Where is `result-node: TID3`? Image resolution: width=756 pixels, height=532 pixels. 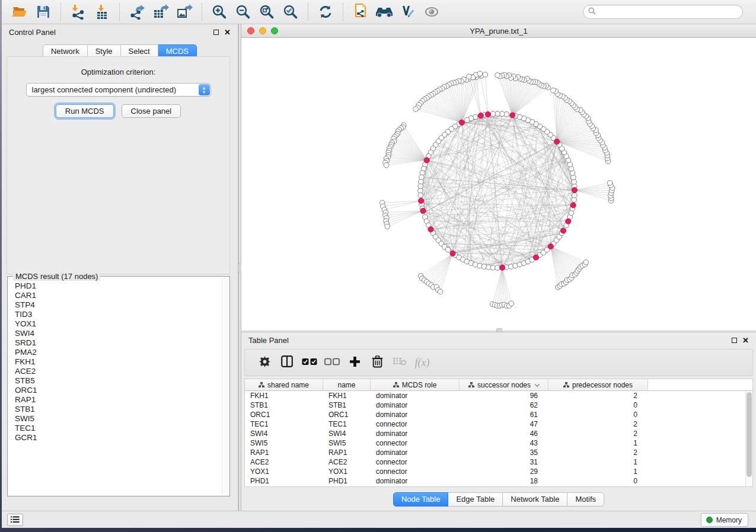
result-node: TID3 is located at coordinates (118, 315).